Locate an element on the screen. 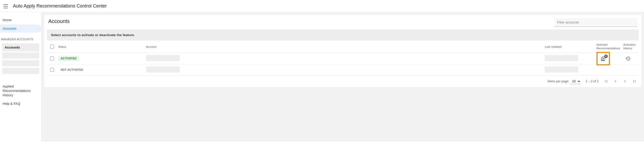  paginator-last-button is located at coordinates (634, 81).